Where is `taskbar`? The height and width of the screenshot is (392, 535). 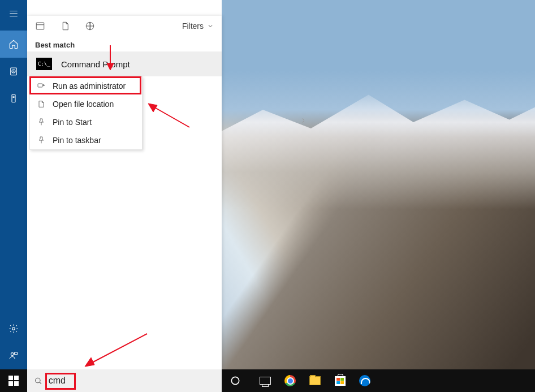 taskbar is located at coordinates (268, 381).